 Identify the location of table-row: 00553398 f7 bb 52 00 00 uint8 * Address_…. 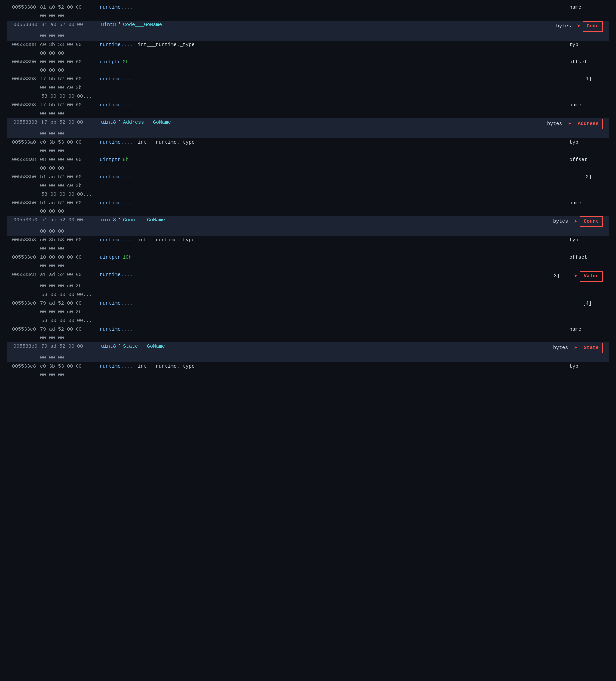
(308, 124).